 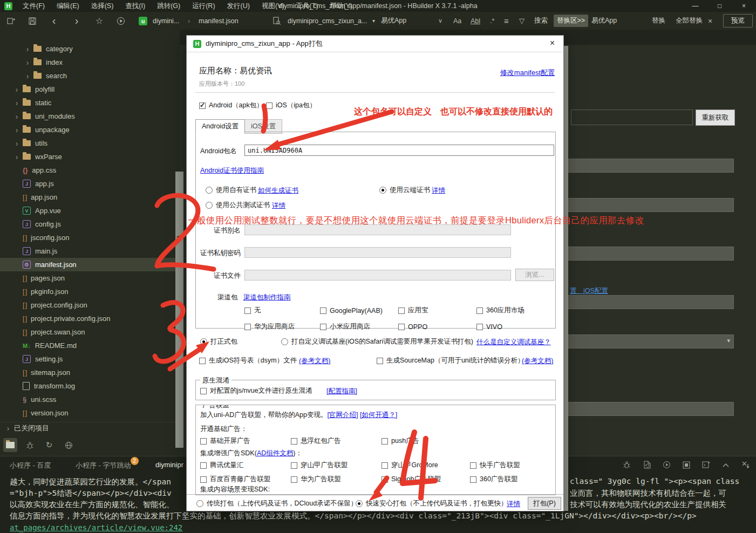 I want to click on manifest-dropdown: ▾, so click(x=649, y=341).